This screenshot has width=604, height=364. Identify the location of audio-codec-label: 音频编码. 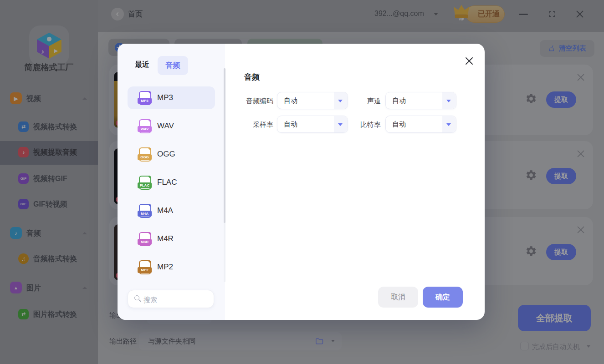
(257, 101).